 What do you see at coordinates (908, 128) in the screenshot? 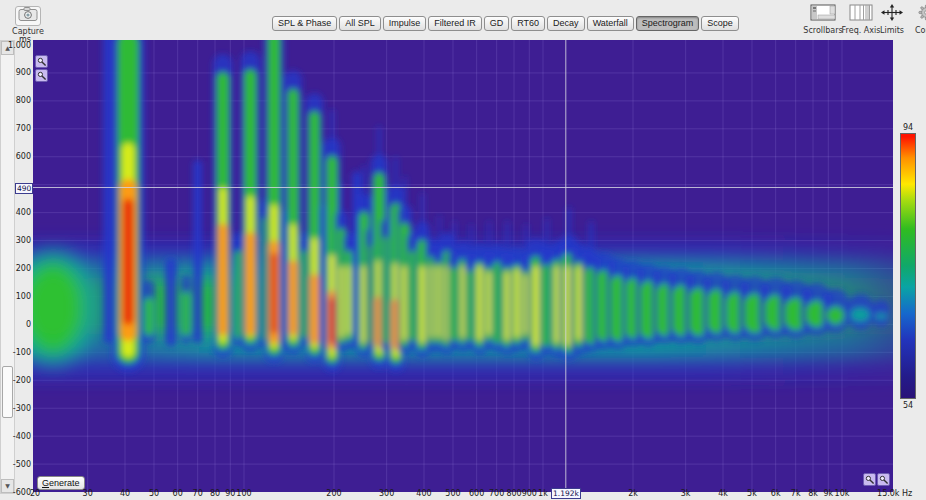
I see `colorbar-max-label: 94` at bounding box center [908, 128].